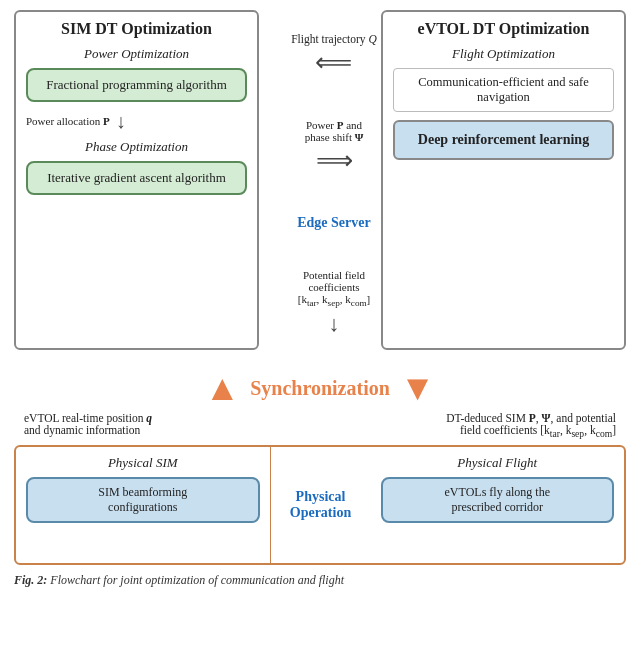  I want to click on caption-prefix: Fig. 2:, so click(30, 580).